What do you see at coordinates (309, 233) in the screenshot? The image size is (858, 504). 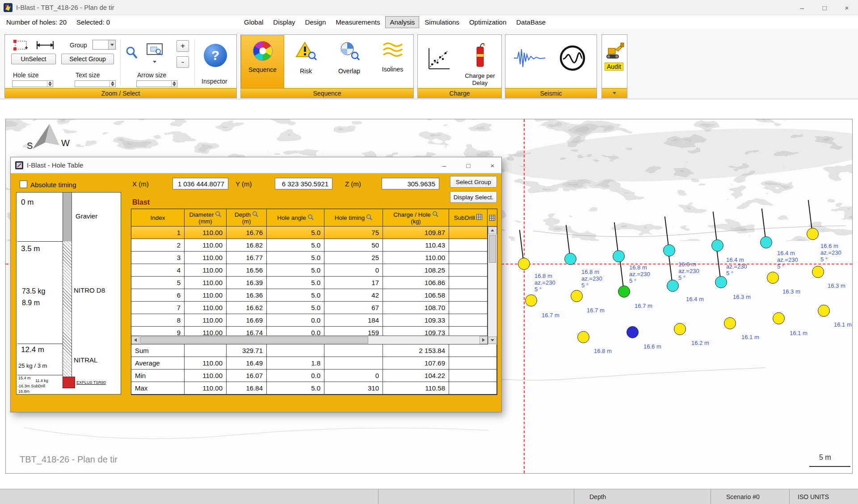 I see `table-row: 1110.0016.765.075109.87` at bounding box center [309, 233].